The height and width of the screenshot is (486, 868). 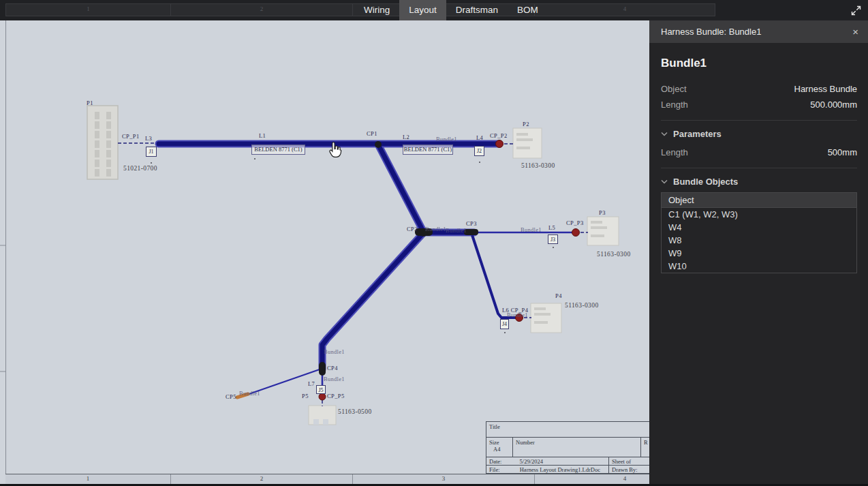 I want to click on parameters-rows: Length500mm, so click(x=759, y=153).